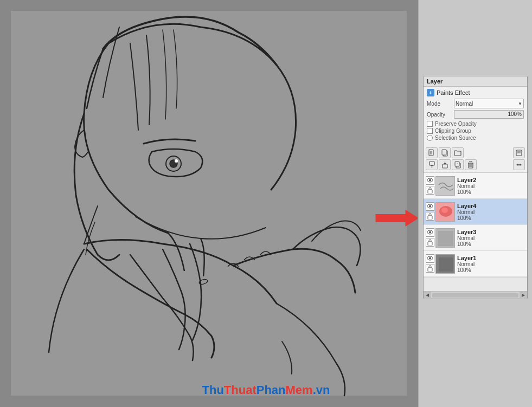  What do you see at coordinates (430, 264) in the screenshot?
I see `layer1-icons` at bounding box center [430, 264].